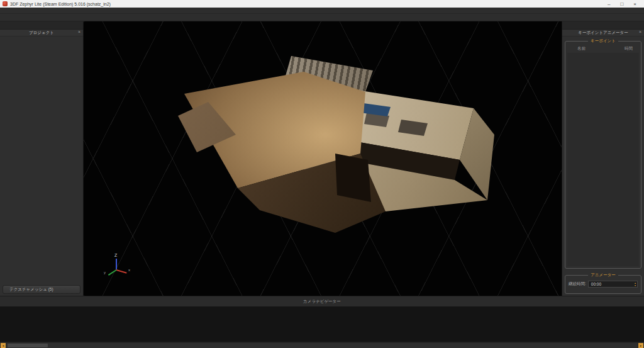 This screenshot has height=348, width=644. Describe the element at coordinates (322, 302) in the screenshot. I see `navigator-title: カメラナビゲーター` at that location.